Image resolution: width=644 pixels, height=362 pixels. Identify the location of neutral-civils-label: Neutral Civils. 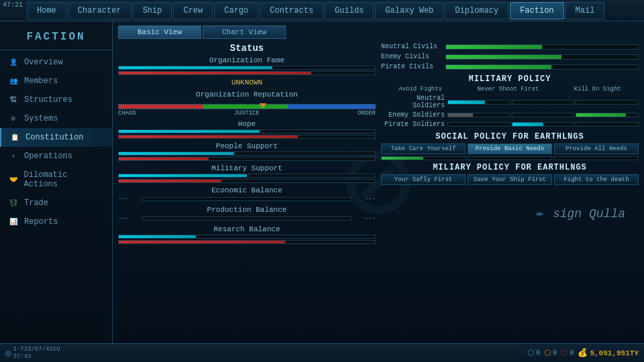
(411, 47).